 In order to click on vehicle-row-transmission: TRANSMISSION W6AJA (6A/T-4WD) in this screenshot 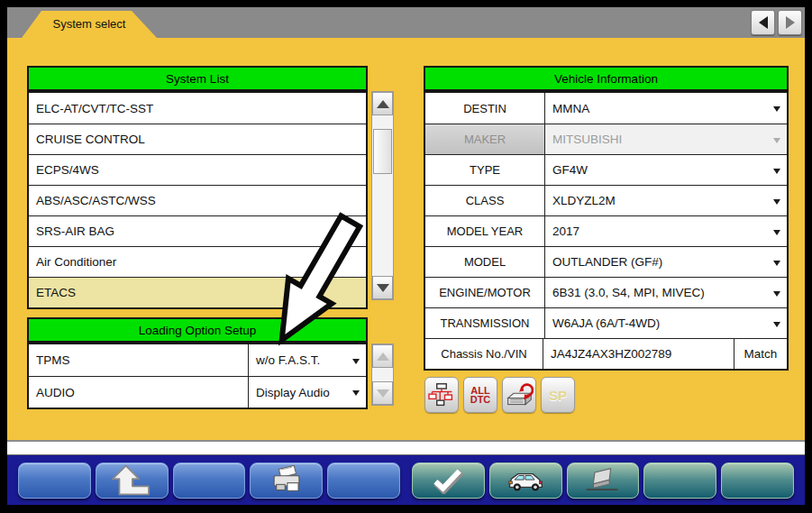, I will do `click(606, 323)`.